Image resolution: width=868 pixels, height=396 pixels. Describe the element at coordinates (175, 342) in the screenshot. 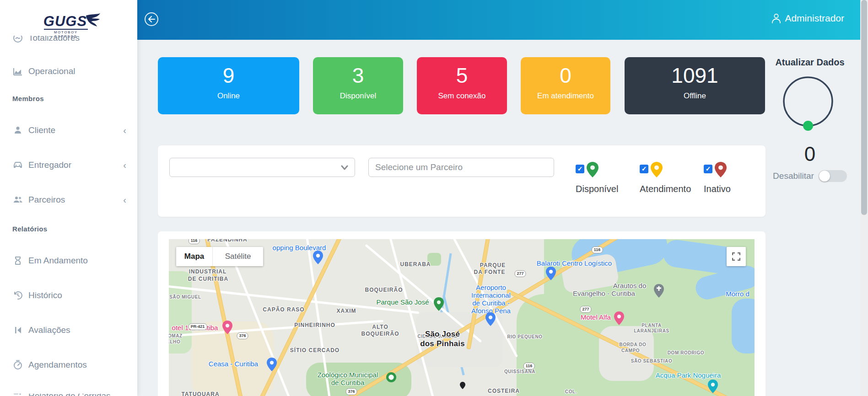

I see `map-label: OELHO` at that location.